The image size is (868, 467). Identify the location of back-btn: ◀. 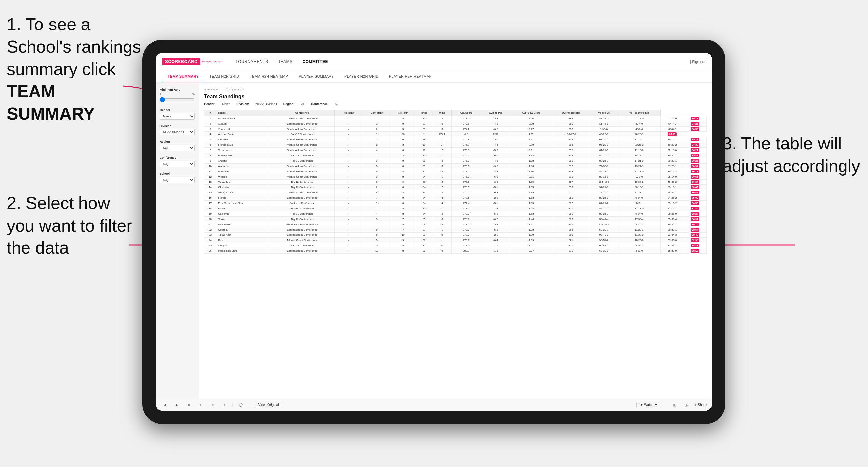
(165, 405).